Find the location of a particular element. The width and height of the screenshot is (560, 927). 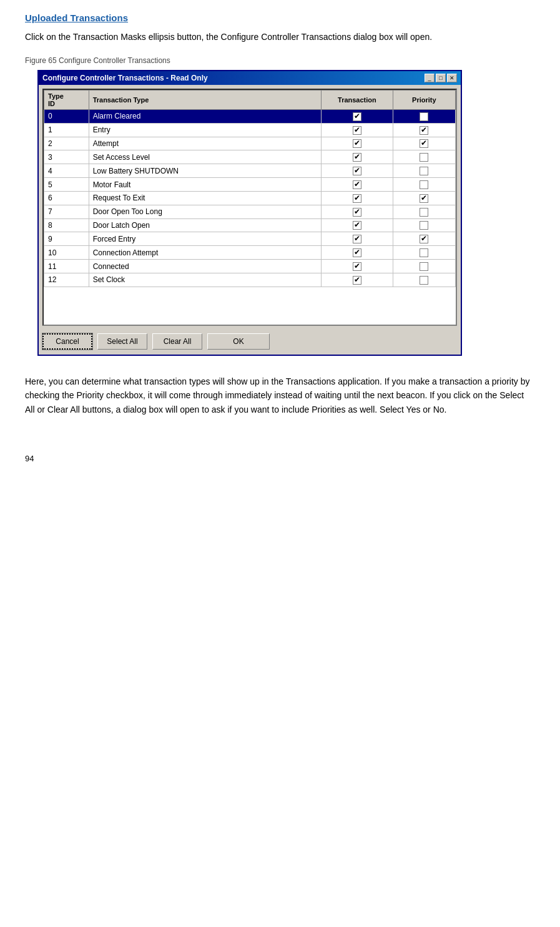

cell-type-name: Attempt is located at coordinates (205, 144).